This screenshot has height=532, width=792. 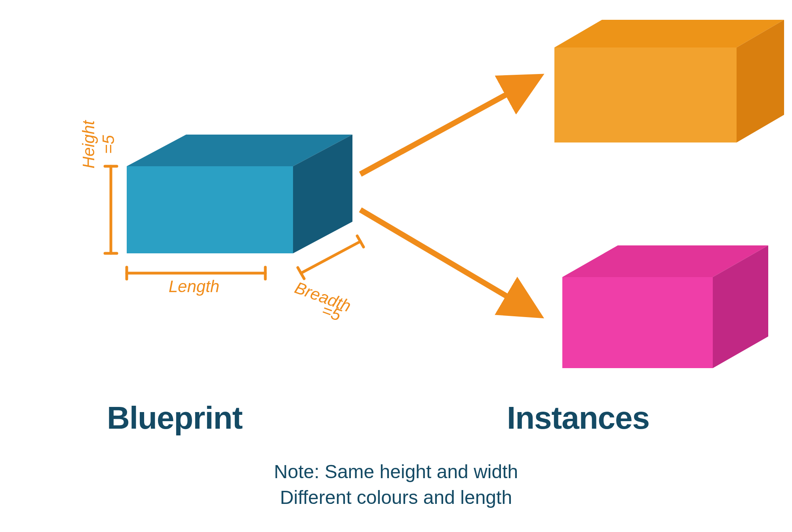 What do you see at coordinates (396, 485) in the screenshot?
I see `note-text: Note: Same height and width Different co…` at bounding box center [396, 485].